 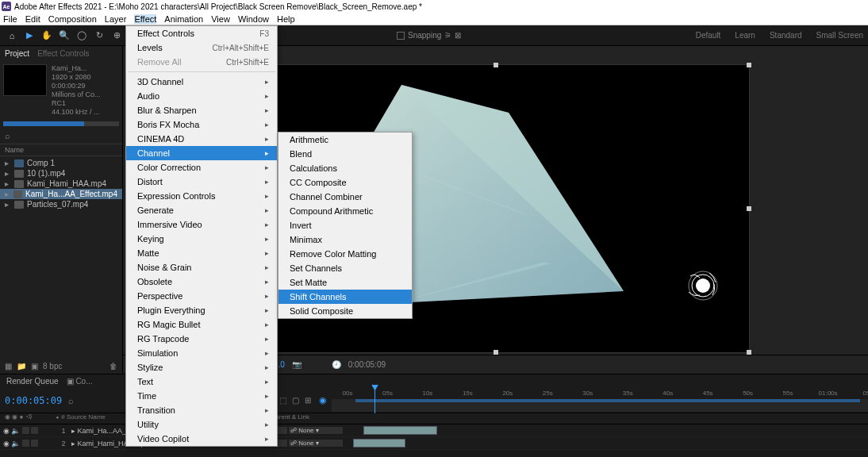 What do you see at coordinates (82, 36) in the screenshot?
I see `orbit-tool-icon: ◯` at bounding box center [82, 36].